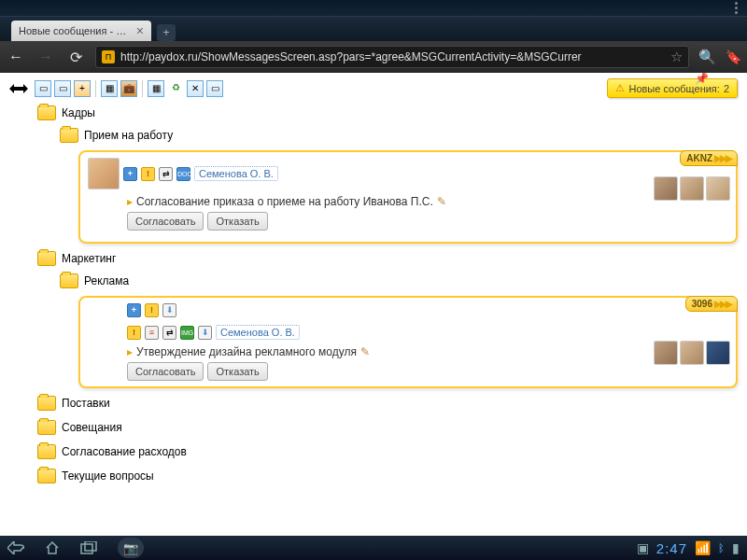 This screenshot has width=747, height=560. I want to click on search-icon: 🔍, so click(708, 57).